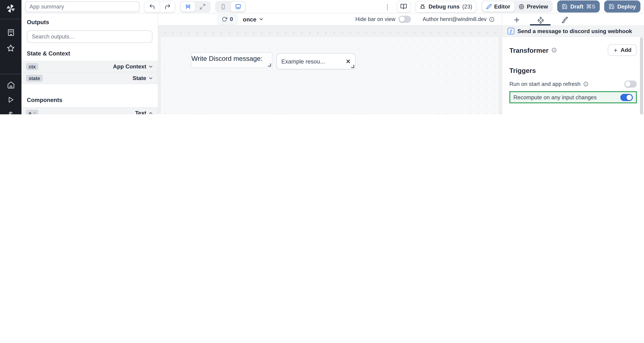  What do you see at coordinates (446, 6) in the screenshot?
I see `debug-runs-button: Debug runs (23)` at bounding box center [446, 6].